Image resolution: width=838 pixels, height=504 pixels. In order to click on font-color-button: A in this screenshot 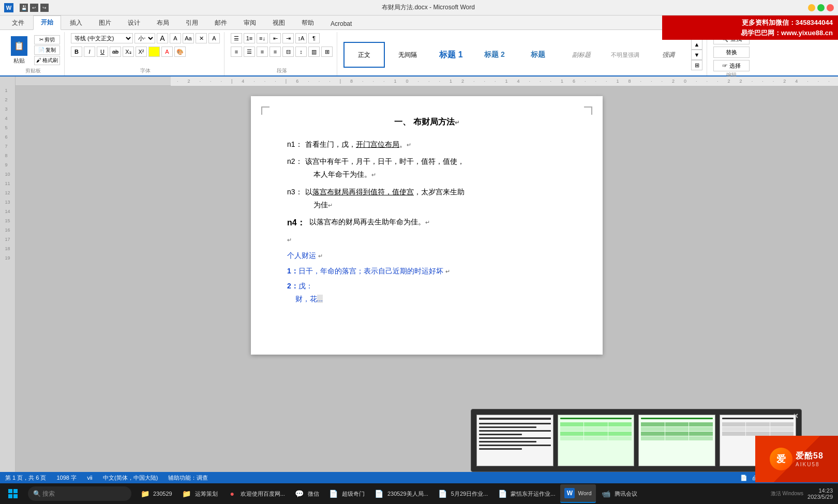, I will do `click(167, 52)`.